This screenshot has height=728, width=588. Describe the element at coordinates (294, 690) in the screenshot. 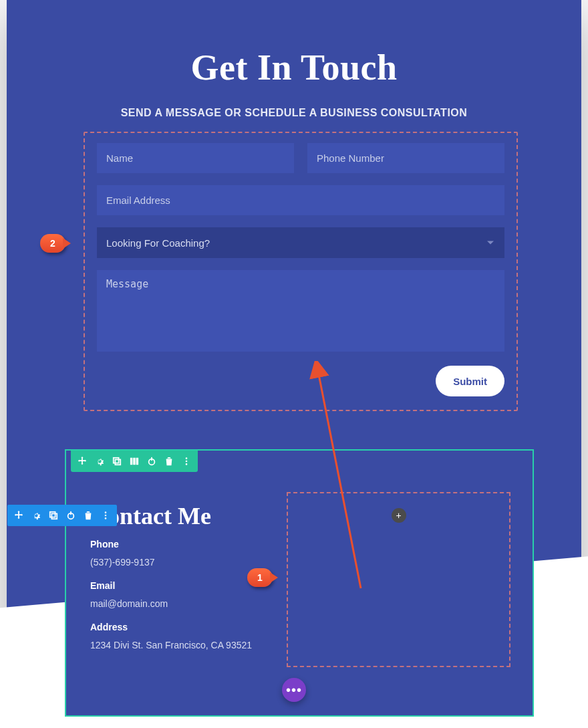

I see `page-settings-fab: •••` at that location.